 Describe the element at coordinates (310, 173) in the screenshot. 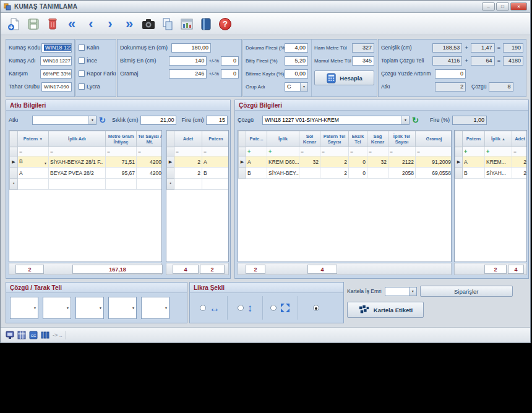

I see `cozgu-row-2-sol` at that location.